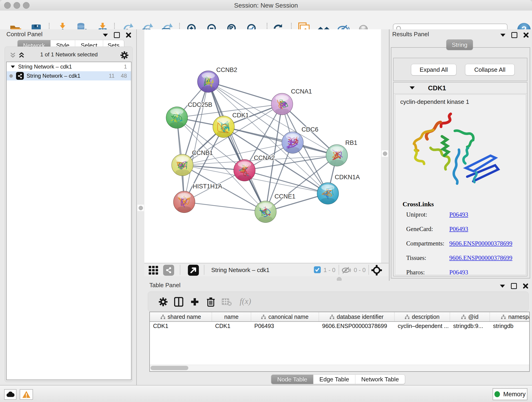 The width and height of the screenshot is (532, 402). What do you see at coordinates (434, 70) in the screenshot?
I see `expand-all-button: Expand All` at bounding box center [434, 70].